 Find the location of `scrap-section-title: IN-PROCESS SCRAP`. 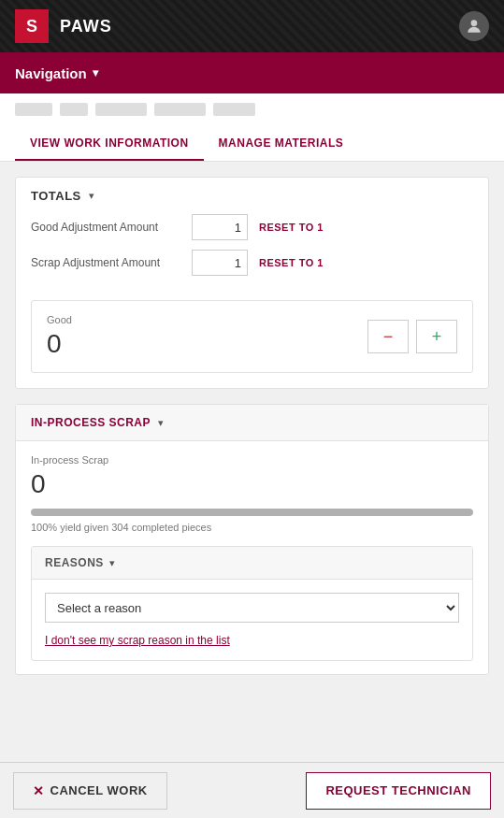

scrap-section-title: IN-PROCESS SCRAP is located at coordinates (91, 423).